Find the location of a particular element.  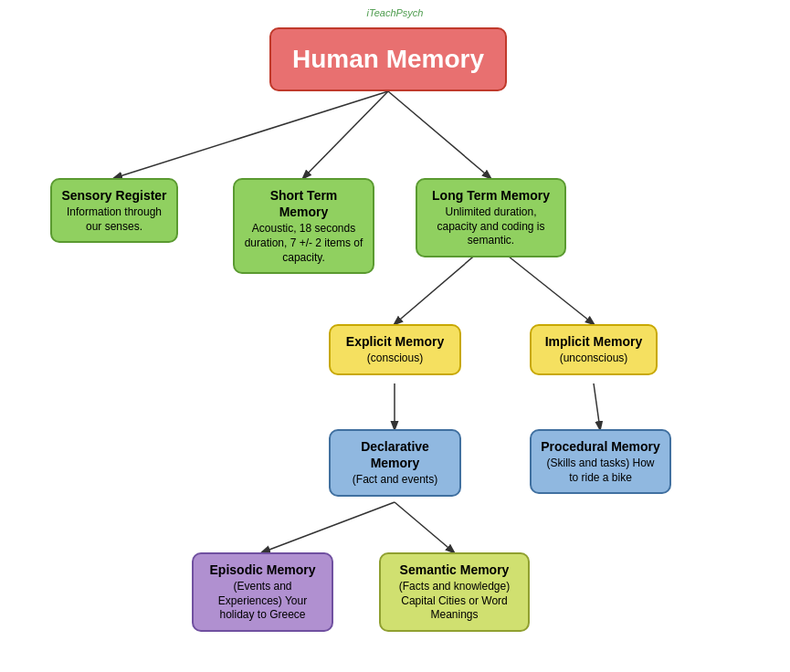

longterm-node: Long Term Memory Unlimited duration, cap… is located at coordinates (491, 217).